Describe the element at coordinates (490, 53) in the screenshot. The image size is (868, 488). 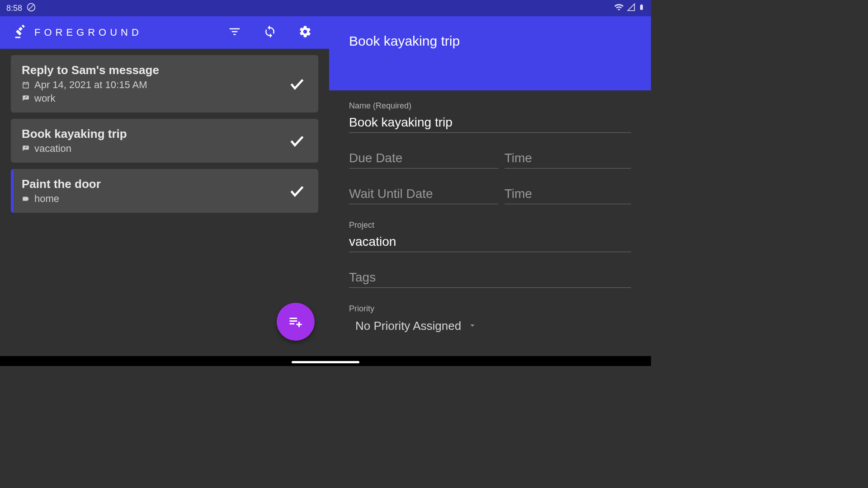
I see `detail-header: Book kayaking trip` at that location.